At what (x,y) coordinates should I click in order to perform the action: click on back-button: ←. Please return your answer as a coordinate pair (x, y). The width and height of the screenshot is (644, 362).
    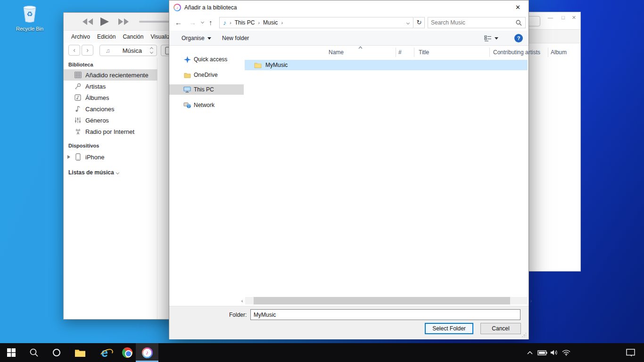
    Looking at the image, I should click on (178, 23).